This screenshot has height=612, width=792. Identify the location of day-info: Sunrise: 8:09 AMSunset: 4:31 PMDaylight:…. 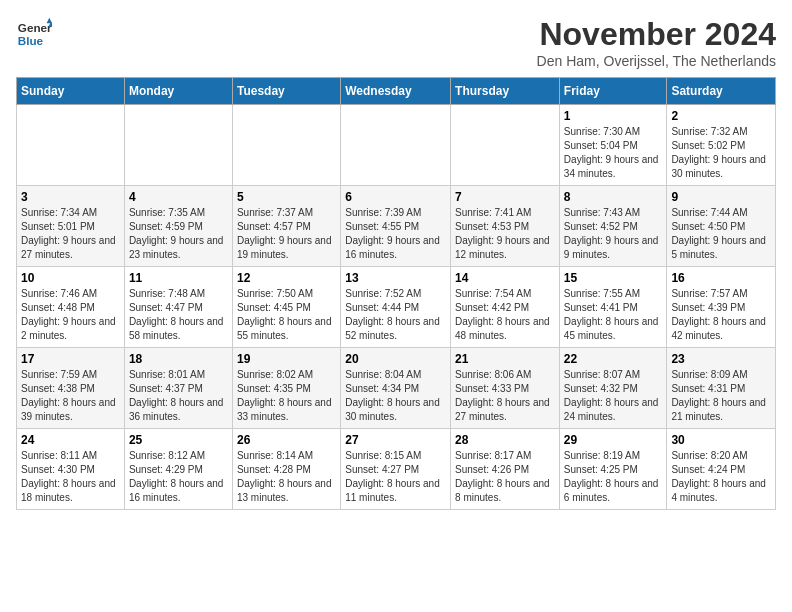
(721, 396).